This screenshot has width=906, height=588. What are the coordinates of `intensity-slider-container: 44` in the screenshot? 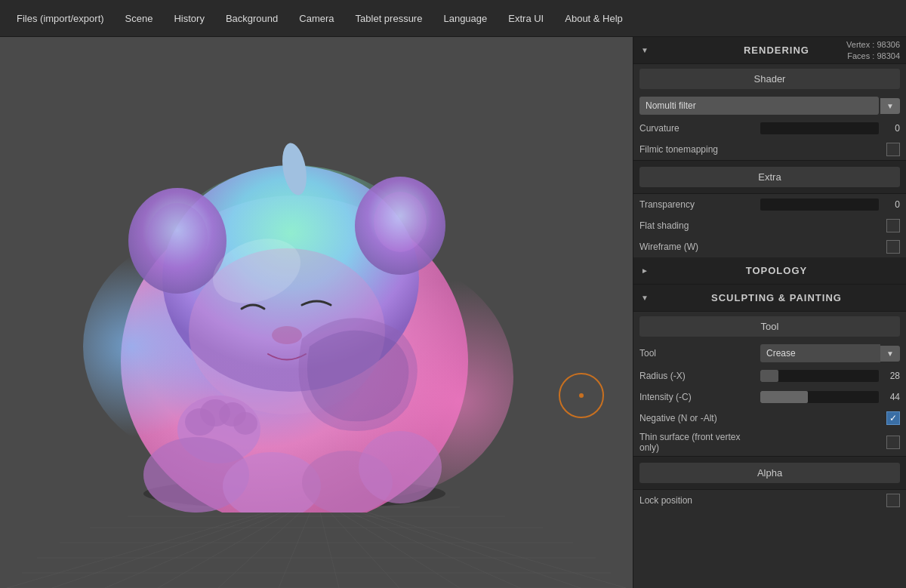 It's located at (830, 397).